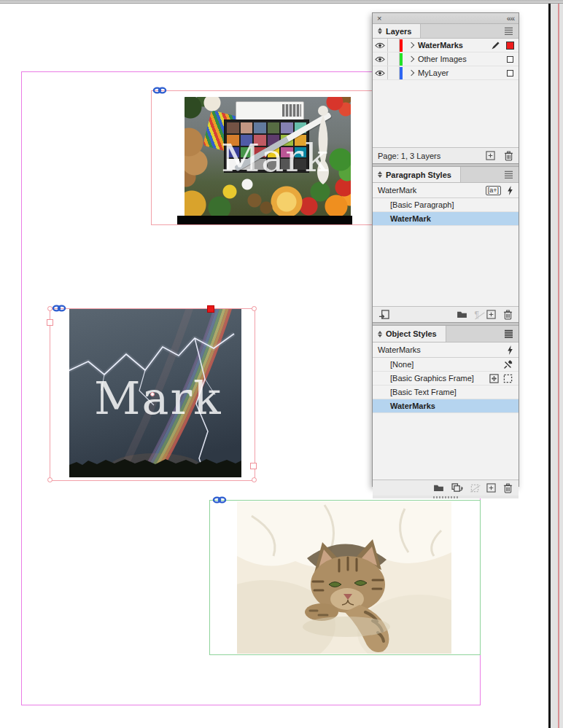 This screenshot has width=563, height=728. I want to click on collapse-panels-icon: ««, so click(510, 18).